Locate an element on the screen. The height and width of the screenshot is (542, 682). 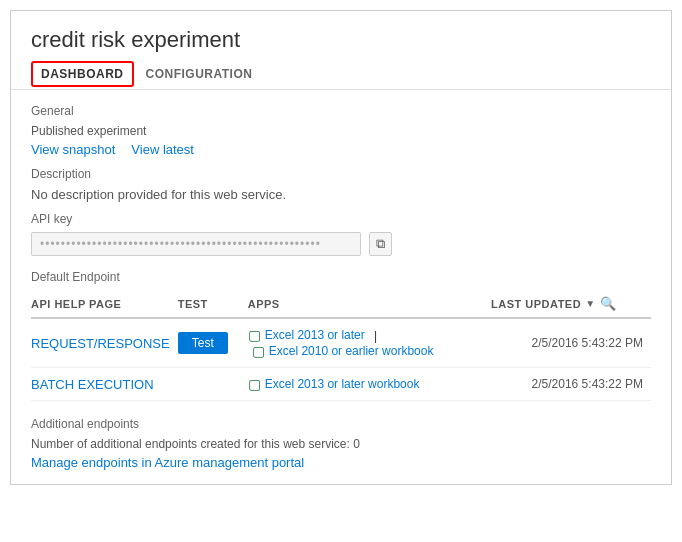
default-endpoint-label: Default Endpoint is located at coordinates (341, 277).